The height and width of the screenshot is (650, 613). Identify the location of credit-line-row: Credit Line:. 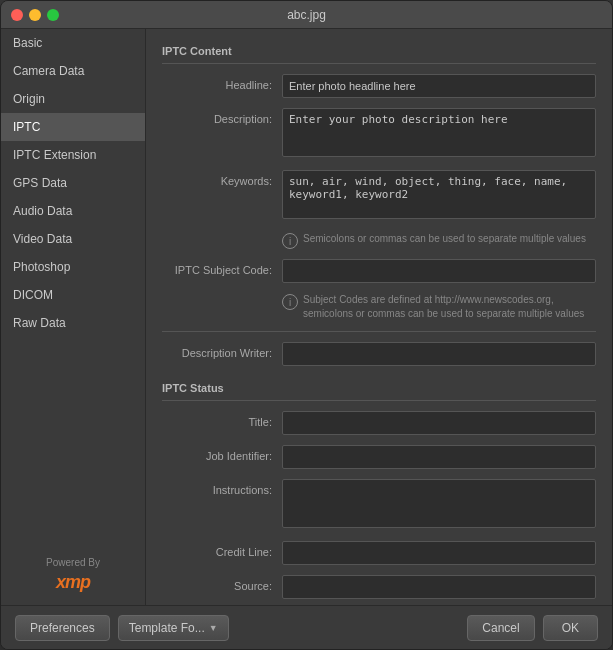
(379, 553).